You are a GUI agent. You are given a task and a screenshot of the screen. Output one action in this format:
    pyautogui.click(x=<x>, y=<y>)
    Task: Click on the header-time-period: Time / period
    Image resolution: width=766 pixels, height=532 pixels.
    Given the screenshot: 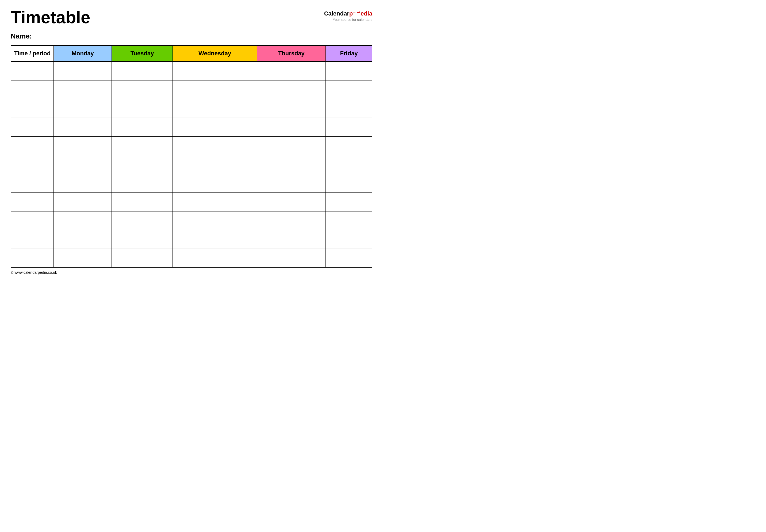 What is the action you would take?
    pyautogui.click(x=32, y=53)
    